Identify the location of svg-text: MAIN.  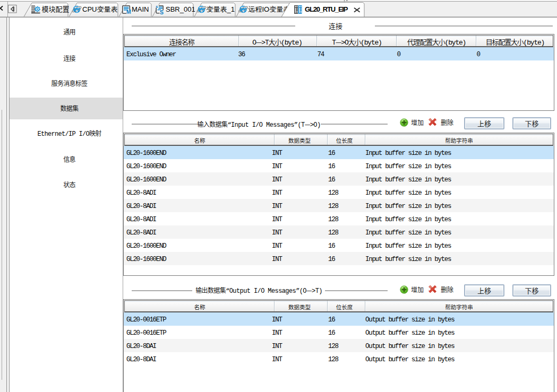
(140, 10).